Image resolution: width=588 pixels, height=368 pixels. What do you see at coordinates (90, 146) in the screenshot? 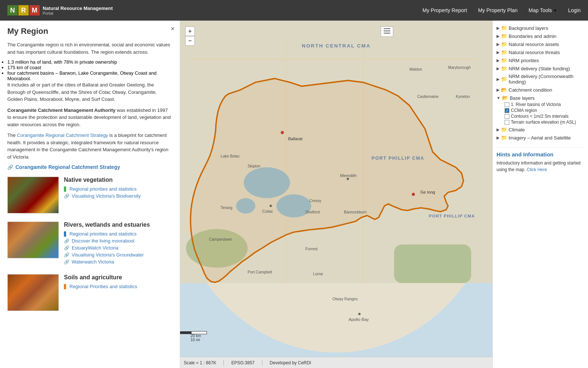
I see `sidebar-strategy-text: The Corangamite Regional Catchment Strat…` at bounding box center [90, 146].